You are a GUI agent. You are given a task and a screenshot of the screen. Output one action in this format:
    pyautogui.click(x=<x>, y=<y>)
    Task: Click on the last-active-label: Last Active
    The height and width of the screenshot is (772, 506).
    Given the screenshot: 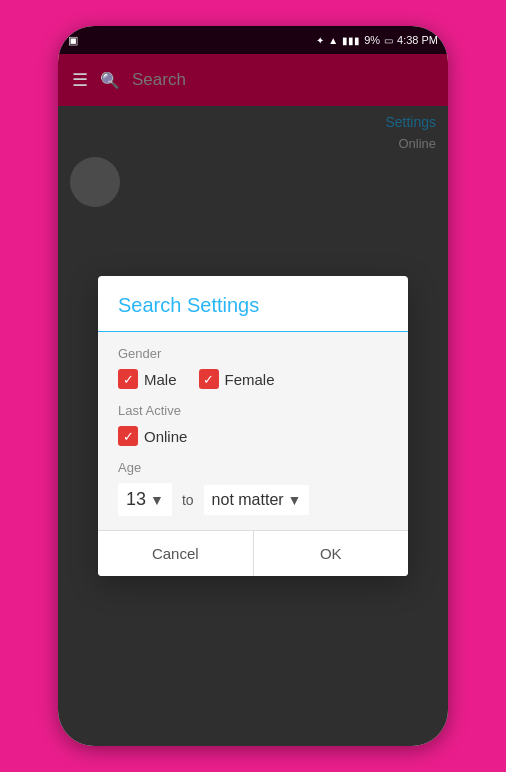 What is the action you would take?
    pyautogui.click(x=253, y=410)
    